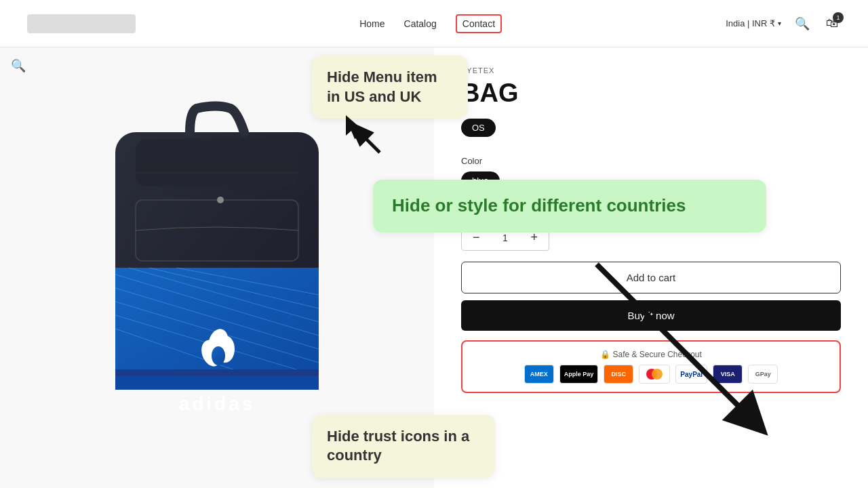  Describe the element at coordinates (420, 24) in the screenshot. I see `nav-catalog: Catalog` at that location.